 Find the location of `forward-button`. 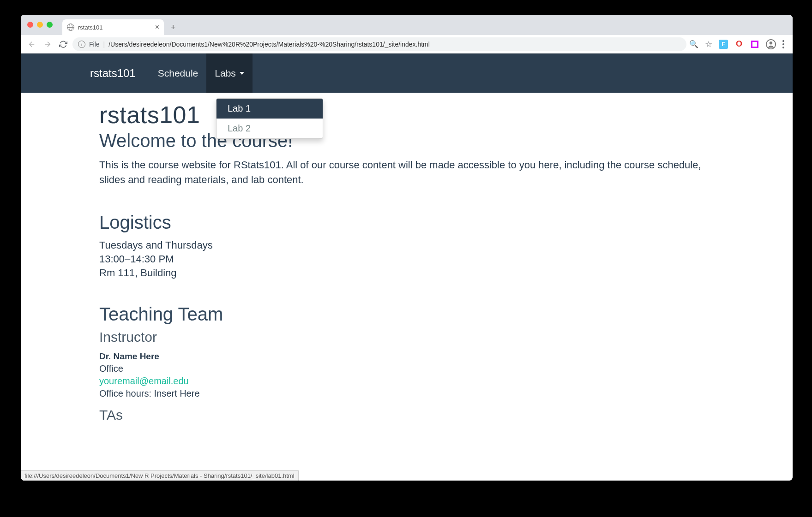

forward-button is located at coordinates (48, 44).